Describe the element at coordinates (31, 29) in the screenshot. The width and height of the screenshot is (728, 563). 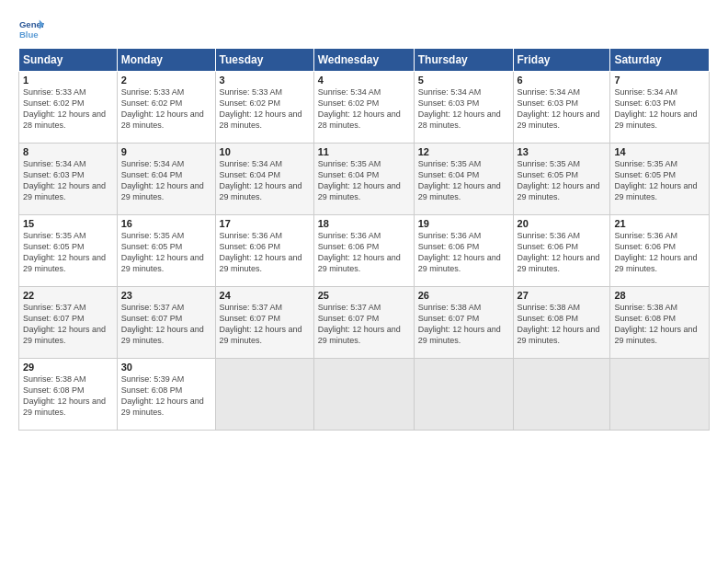
I see `logo-icon: General Blue` at that location.